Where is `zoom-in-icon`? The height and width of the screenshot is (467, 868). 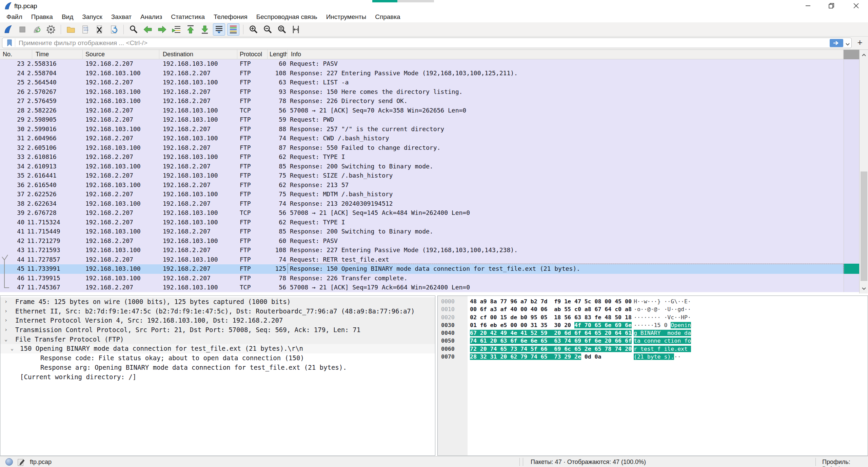
zoom-in-icon is located at coordinates (253, 29).